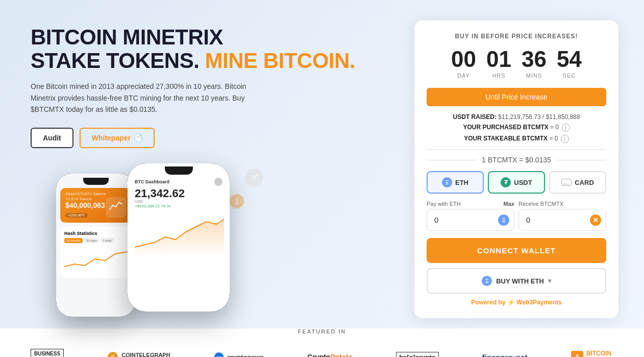 Image resolution: width=644 pixels, height=357 pixels. I want to click on title-highlight: MINE BITCOIN., so click(281, 60).